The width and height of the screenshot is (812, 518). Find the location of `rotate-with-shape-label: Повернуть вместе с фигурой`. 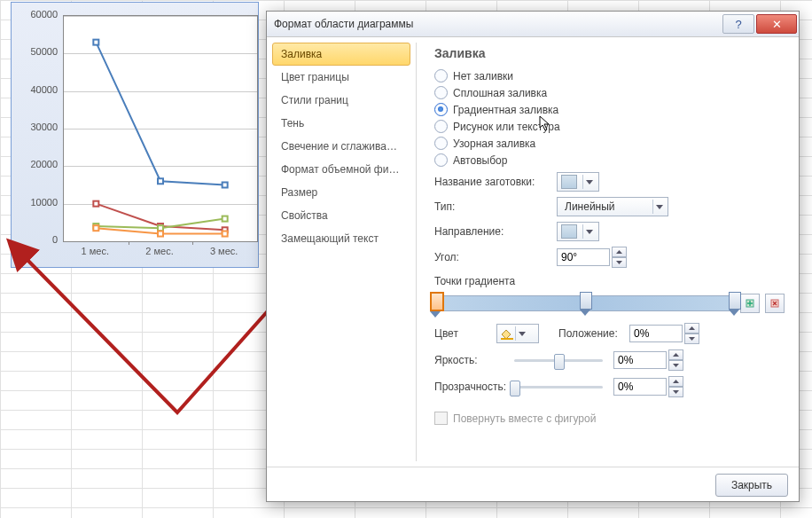

rotate-with-shape-label: Повернуть вместе с фигурой is located at coordinates (525, 419).